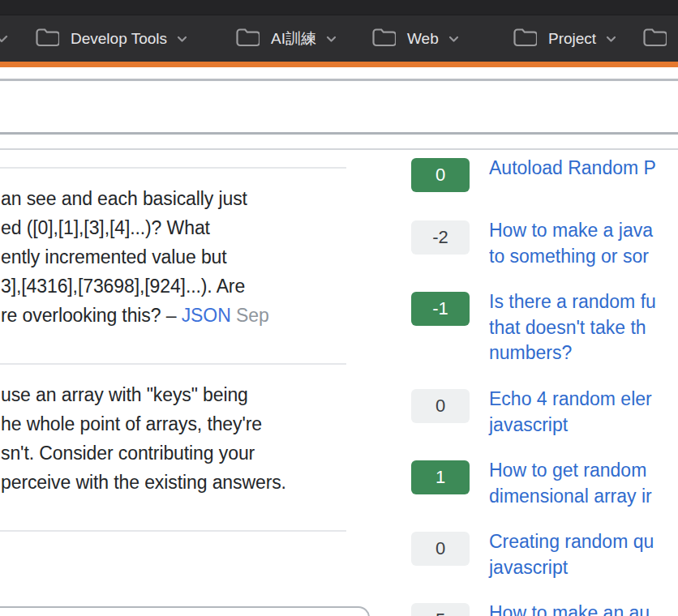 The width and height of the screenshot is (678, 616). Describe the element at coordinates (584, 243) in the screenshot. I see `related-question-link: How to make a java to something or sor` at that location.